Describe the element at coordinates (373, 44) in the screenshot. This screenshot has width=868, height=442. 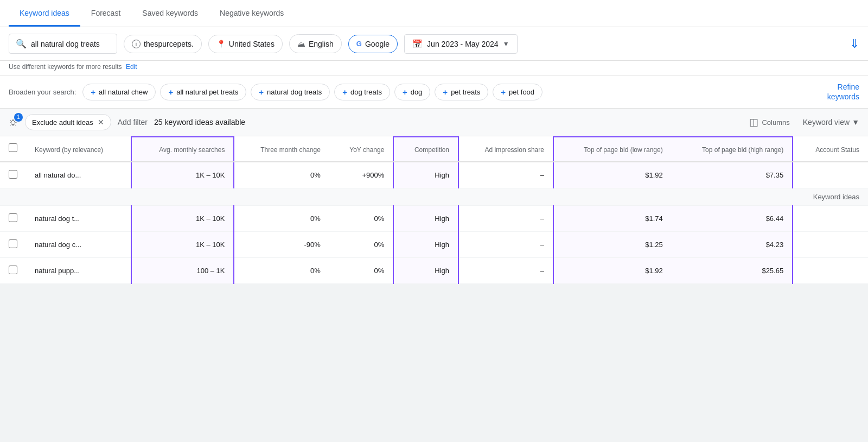
I see `network-chip: G Google` at that location.